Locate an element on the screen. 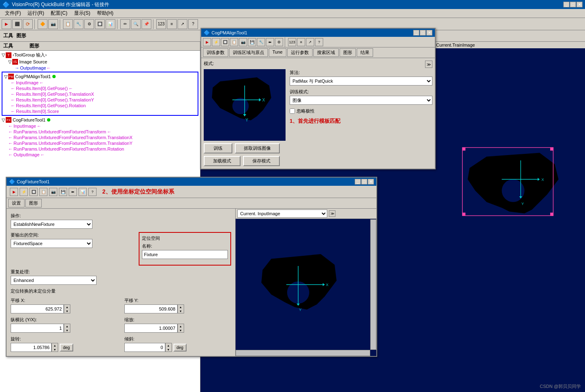 Image resolution: width=585 pixels, height=392 pixels. toolbar-btn-1: ▶ is located at coordinates (7, 24).